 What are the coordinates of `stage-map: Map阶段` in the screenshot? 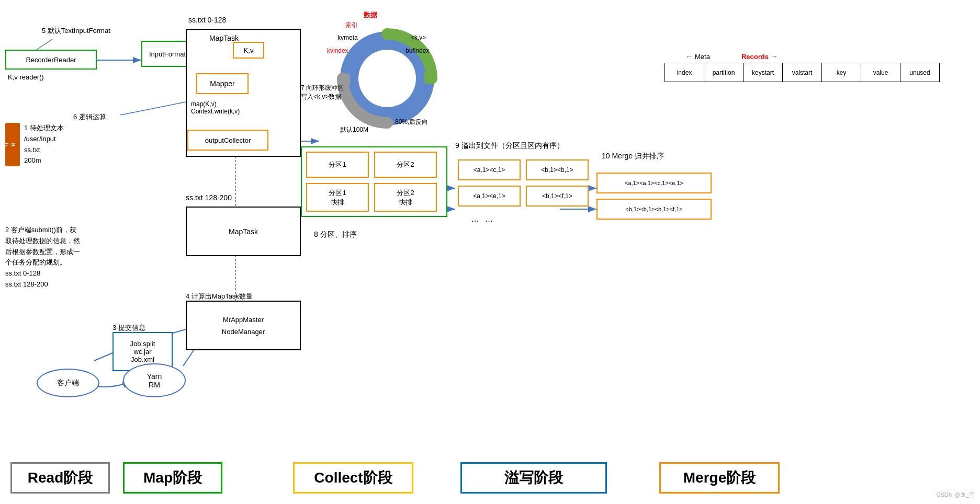 It's located at (173, 478).